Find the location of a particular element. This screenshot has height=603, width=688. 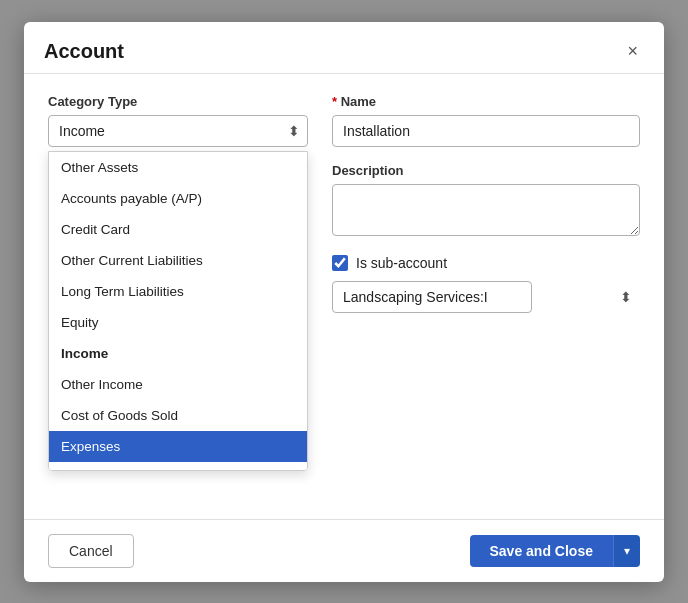

required-star: * is located at coordinates (336, 102).